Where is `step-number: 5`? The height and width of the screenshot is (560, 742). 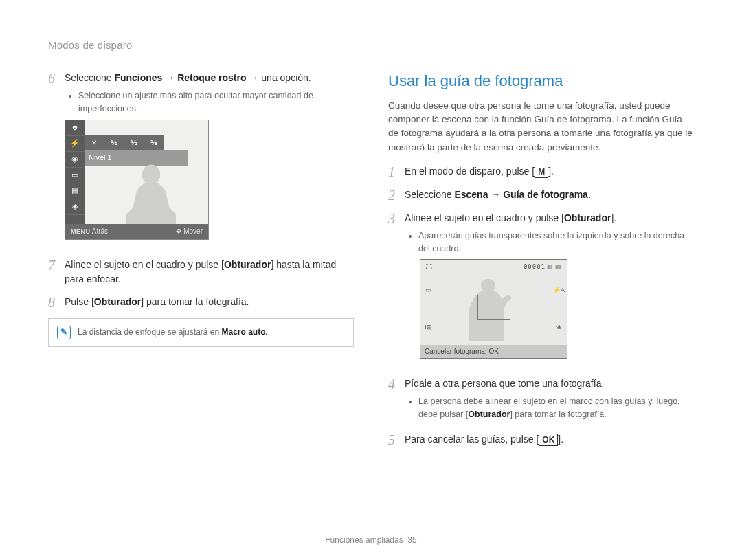 step-number: 5 is located at coordinates (396, 440).